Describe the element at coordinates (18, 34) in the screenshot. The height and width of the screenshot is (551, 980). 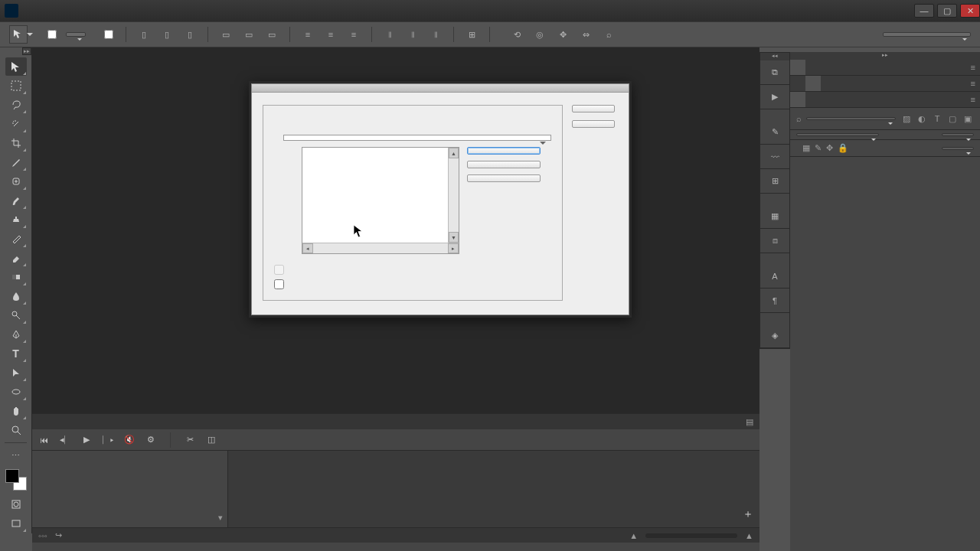
I see `tool-preset-picker` at that location.